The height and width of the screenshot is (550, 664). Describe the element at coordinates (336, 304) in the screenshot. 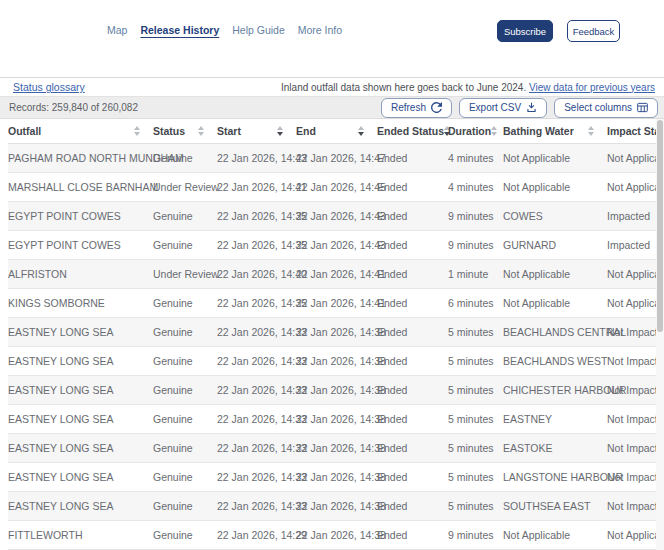

I see `table-row: KINGS SOMBORNEGenuine22 Jan 2026, 14:352…` at that location.